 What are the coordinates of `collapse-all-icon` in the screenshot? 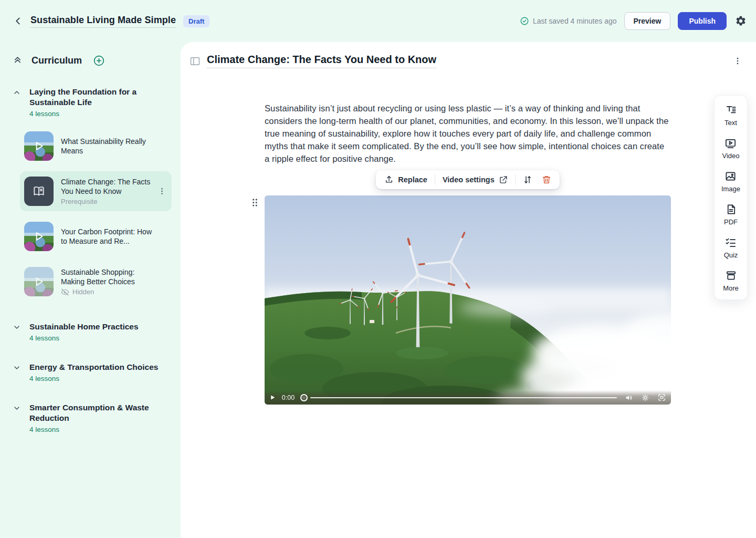 It's located at (18, 61).